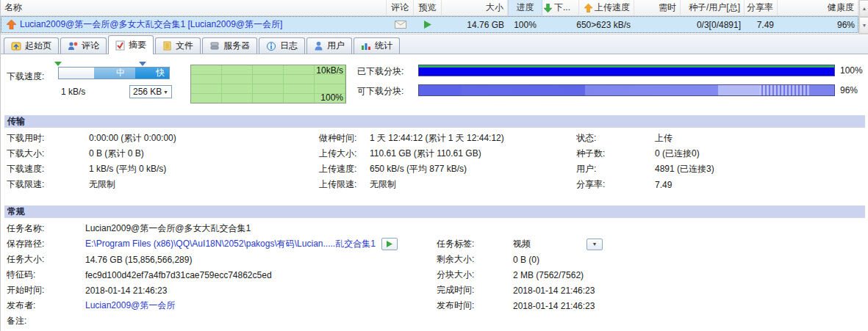 The image size is (868, 331). I want to click on column-header-seeds-users: 种子/用户[总], so click(713, 7).